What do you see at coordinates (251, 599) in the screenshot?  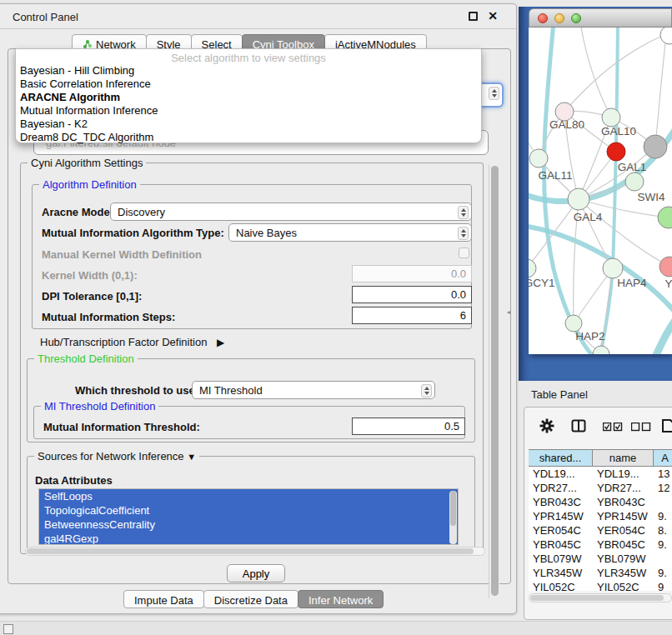 I see `bottom-tab-discretize-data: Discretize Data` at bounding box center [251, 599].